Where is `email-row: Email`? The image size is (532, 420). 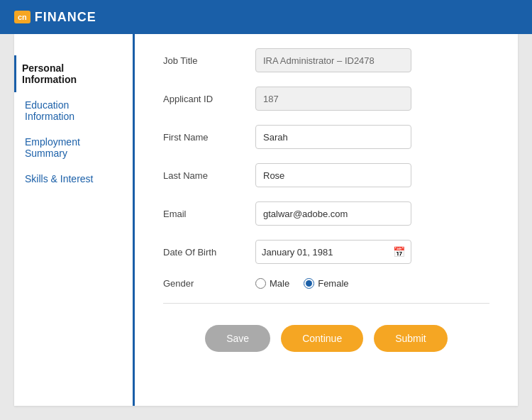 email-row: Email is located at coordinates (326, 214).